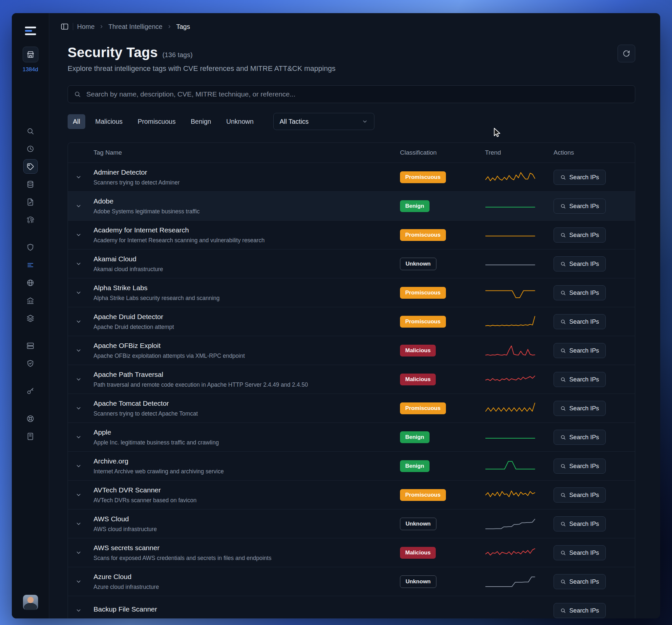  I want to click on filter-tab-malicious: Malicious, so click(109, 122).